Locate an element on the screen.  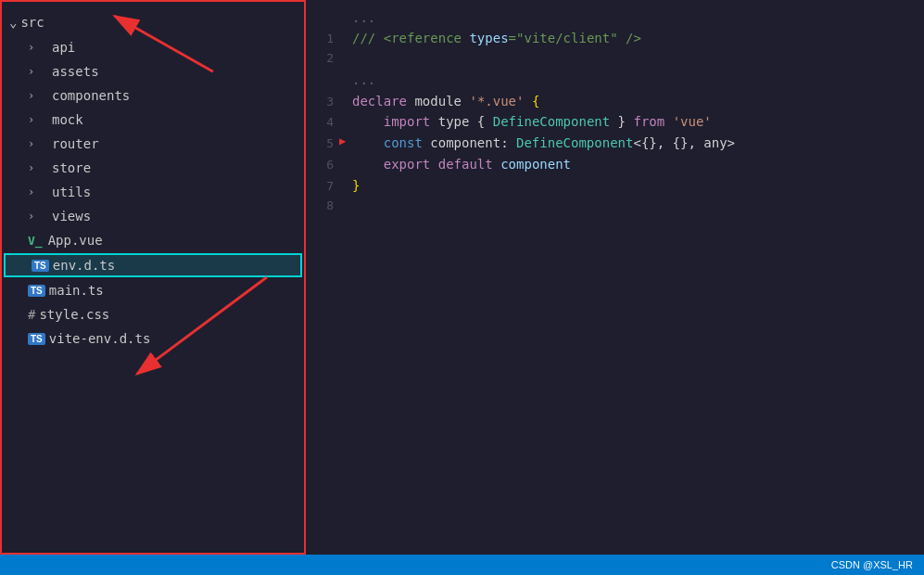
line-number: 6 is located at coordinates (329, 165).